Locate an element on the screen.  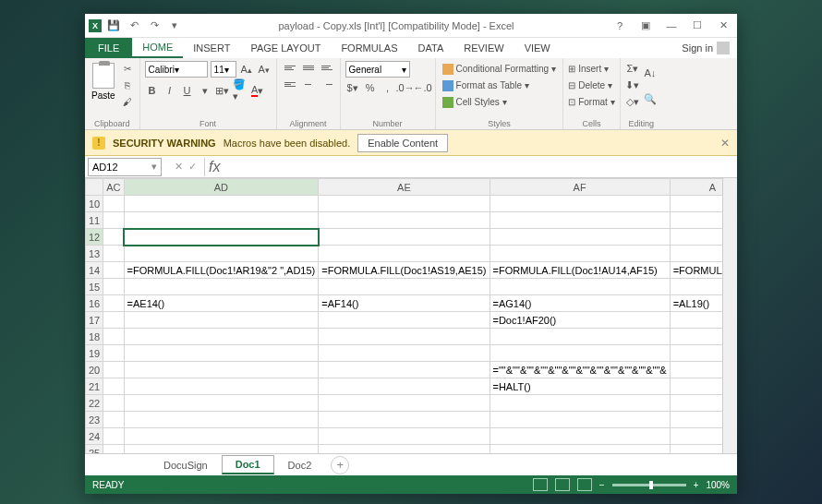
cell: =AF14() is located at coordinates (405, 304).